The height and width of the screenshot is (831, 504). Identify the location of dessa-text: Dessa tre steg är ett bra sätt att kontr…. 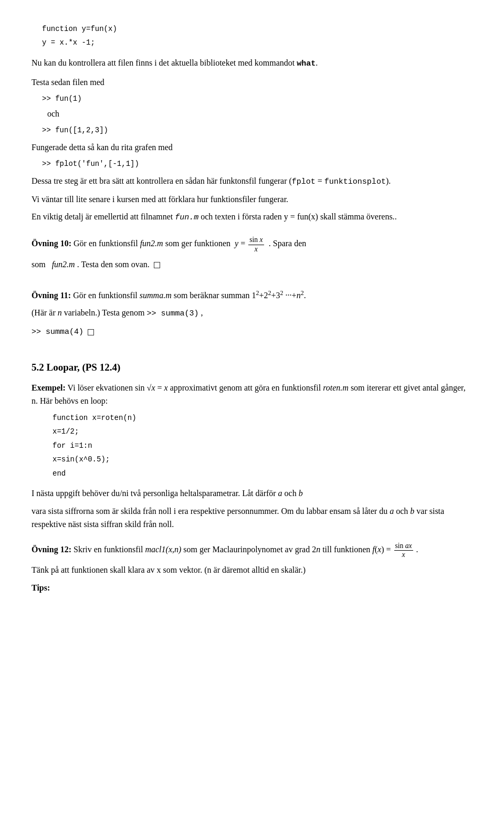
(159, 181).